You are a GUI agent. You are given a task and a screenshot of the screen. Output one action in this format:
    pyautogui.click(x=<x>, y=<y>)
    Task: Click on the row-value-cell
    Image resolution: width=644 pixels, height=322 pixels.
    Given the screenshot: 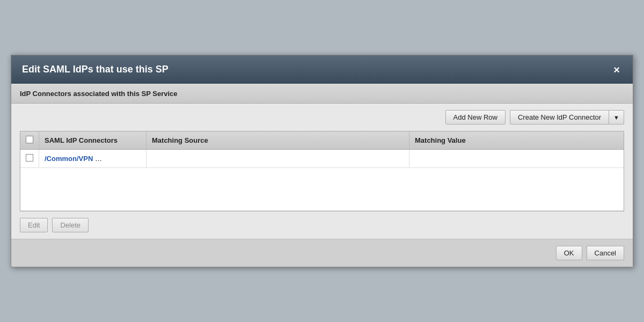 What is the action you would take?
    pyautogui.click(x=517, y=159)
    